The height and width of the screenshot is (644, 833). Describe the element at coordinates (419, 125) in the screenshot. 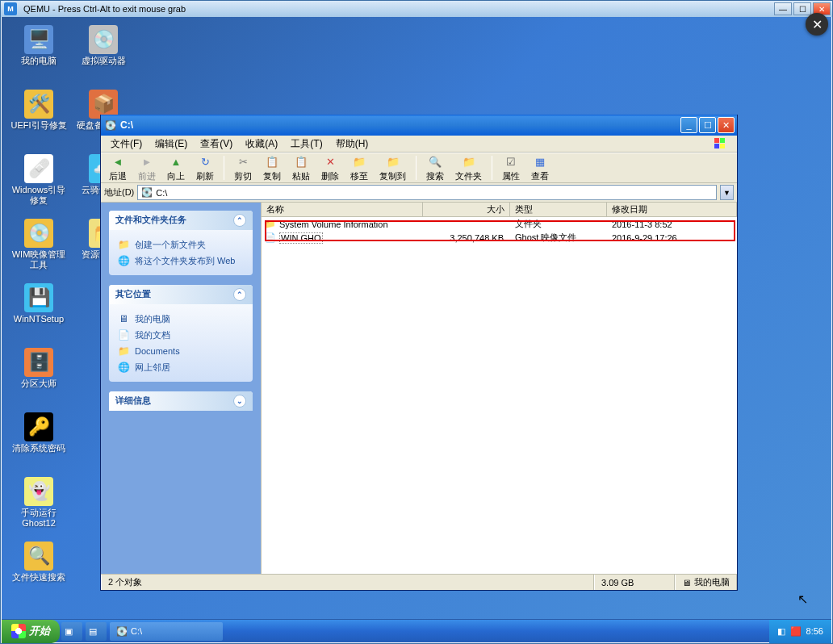

I see `explorer-titlebar: C:\ _ ☐ ✕` at that location.